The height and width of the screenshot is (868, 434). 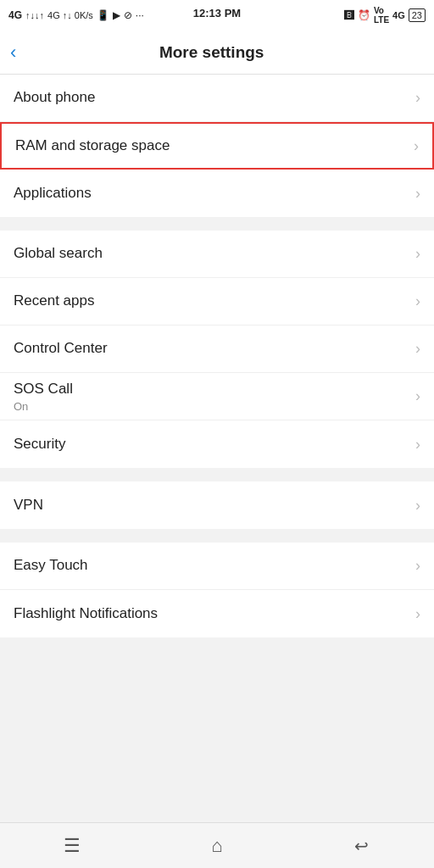 I want to click on settings-item-about-phone: About phone ›, so click(x=217, y=98).